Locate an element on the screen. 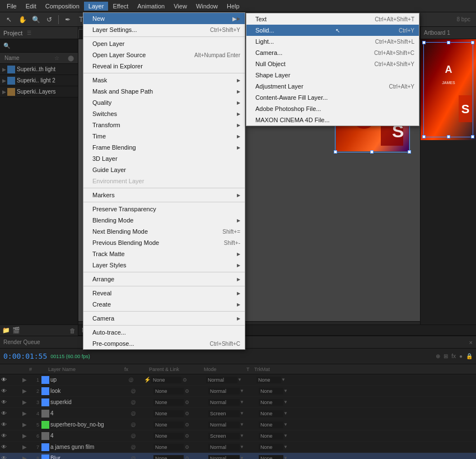  expand-5: ▶ is located at coordinates (25, 425).